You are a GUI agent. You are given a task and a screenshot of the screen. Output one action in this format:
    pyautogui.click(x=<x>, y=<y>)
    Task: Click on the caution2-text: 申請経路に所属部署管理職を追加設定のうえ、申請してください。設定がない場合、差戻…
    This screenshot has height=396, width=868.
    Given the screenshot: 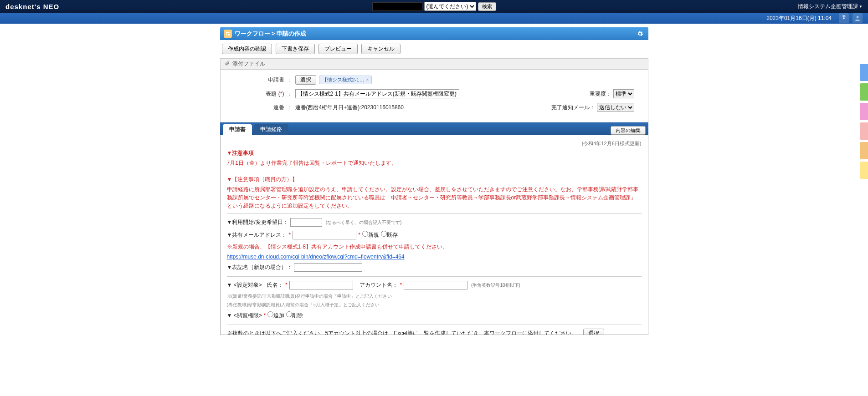 What is the action you would take?
    pyautogui.click(x=434, y=198)
    